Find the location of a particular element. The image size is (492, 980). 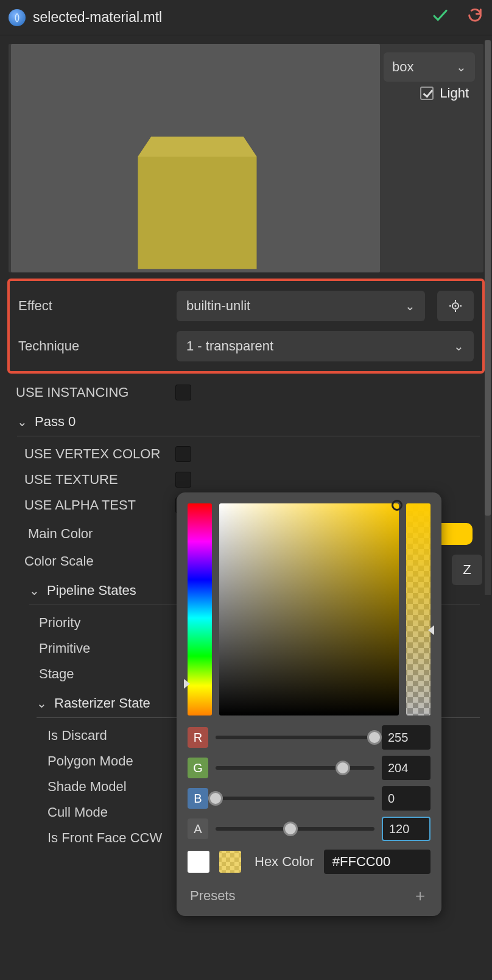

hue-slider is located at coordinates (200, 609).